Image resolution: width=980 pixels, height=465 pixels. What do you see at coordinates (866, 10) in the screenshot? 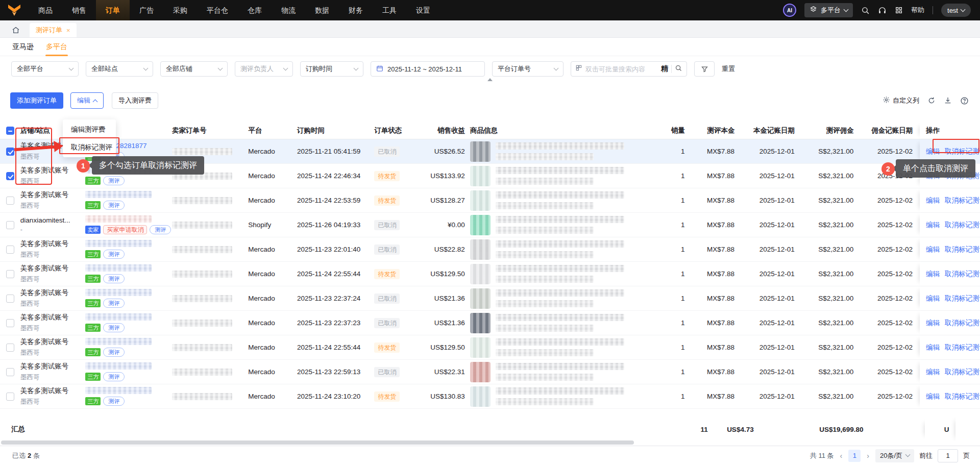
I see `search-icon` at bounding box center [866, 10].